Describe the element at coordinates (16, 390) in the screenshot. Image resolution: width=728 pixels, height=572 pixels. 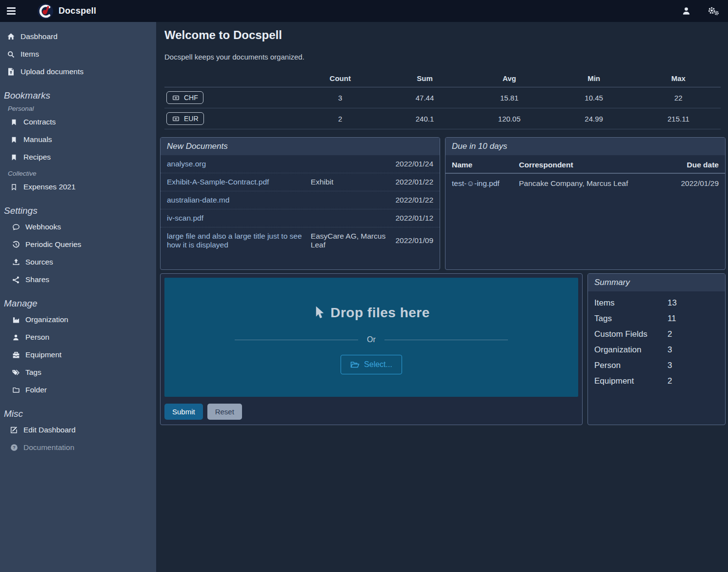
I see `folder-icon` at that location.